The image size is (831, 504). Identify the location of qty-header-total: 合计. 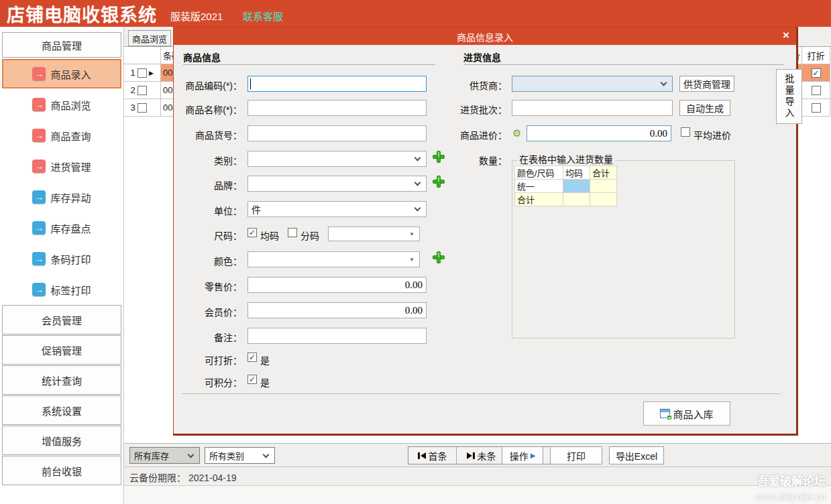
(604, 173).